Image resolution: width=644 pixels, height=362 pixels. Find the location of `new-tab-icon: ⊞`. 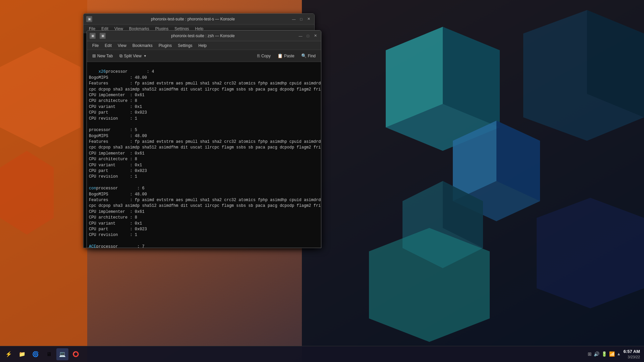

new-tab-icon: ⊞ is located at coordinates (94, 56).